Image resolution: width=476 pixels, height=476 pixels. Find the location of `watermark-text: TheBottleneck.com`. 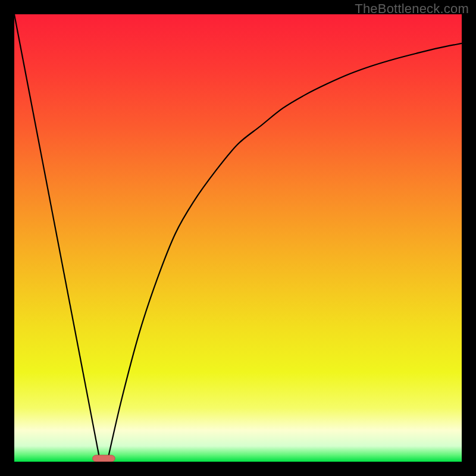

watermark-text: TheBottleneck.com is located at coordinates (412, 9).